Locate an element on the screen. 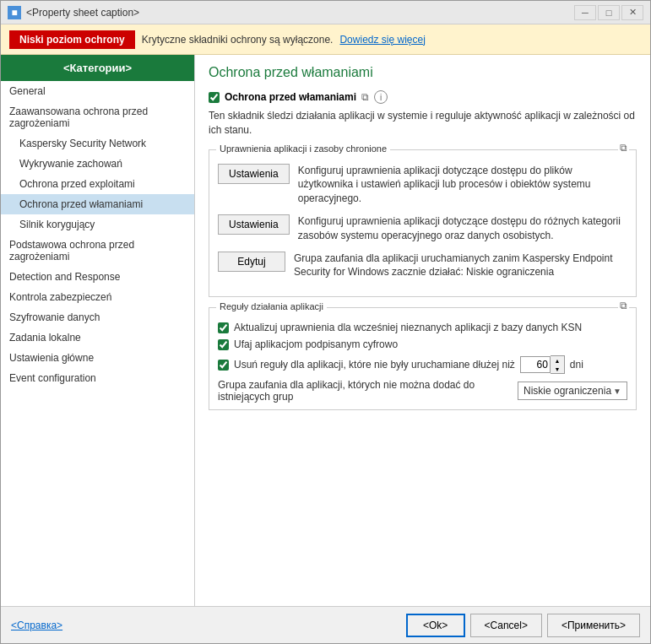 This screenshot has width=651, height=644. warning-bar: Niski poziom ochrony Krytyczne składniki… is located at coordinates (326, 40).